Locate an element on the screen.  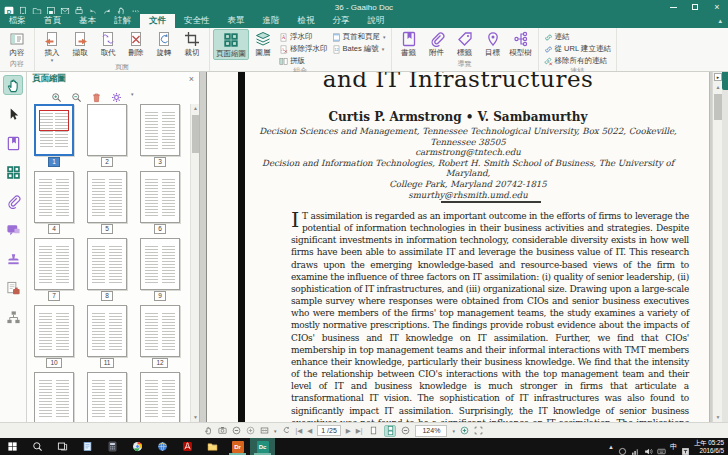
doc-scrollbar-thumb is located at coordinates (718, 107).